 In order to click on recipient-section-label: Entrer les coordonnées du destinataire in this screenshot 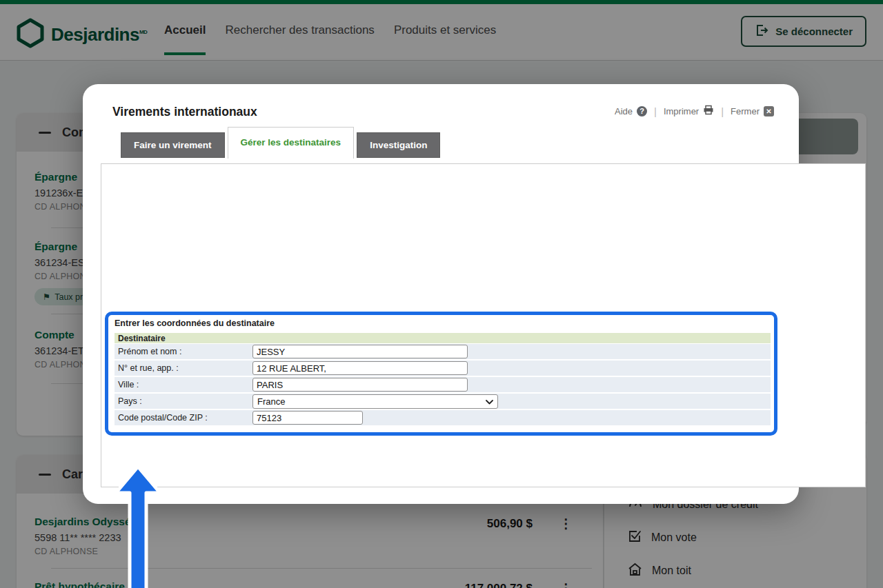, I will do `click(195, 323)`.